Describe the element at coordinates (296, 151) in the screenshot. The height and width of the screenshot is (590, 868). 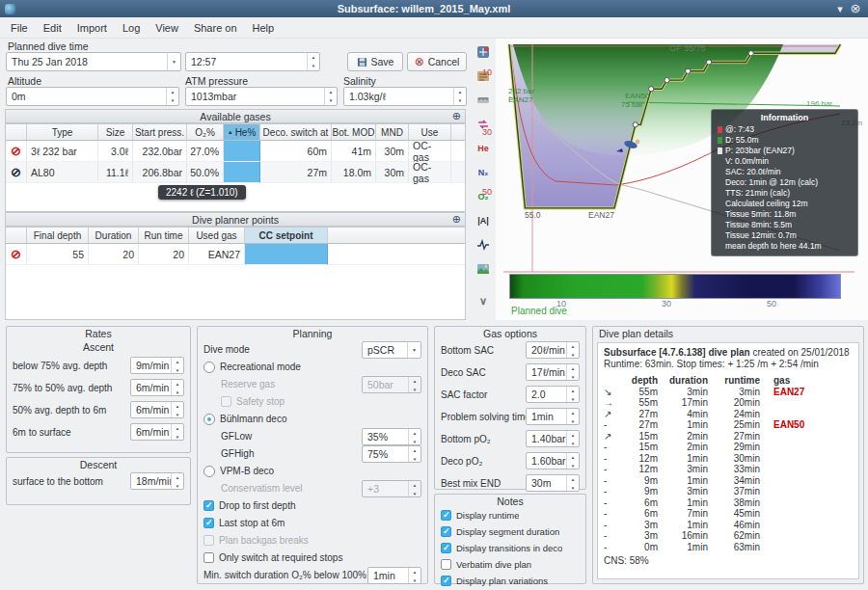
I see `gas-switch-cell: 60m` at that location.